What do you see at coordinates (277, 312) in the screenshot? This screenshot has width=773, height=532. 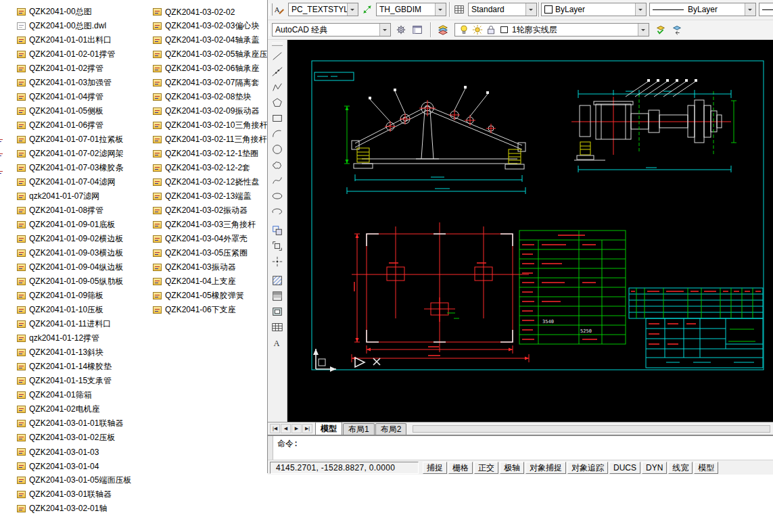 I see `draw-tool-region` at bounding box center [277, 312].